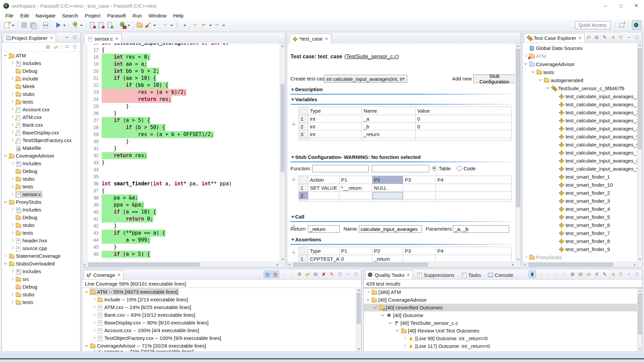 The image size is (644, 362). What do you see at coordinates (613, 37) in the screenshot?
I see `filter-icon: ⇉` at bounding box center [613, 37].